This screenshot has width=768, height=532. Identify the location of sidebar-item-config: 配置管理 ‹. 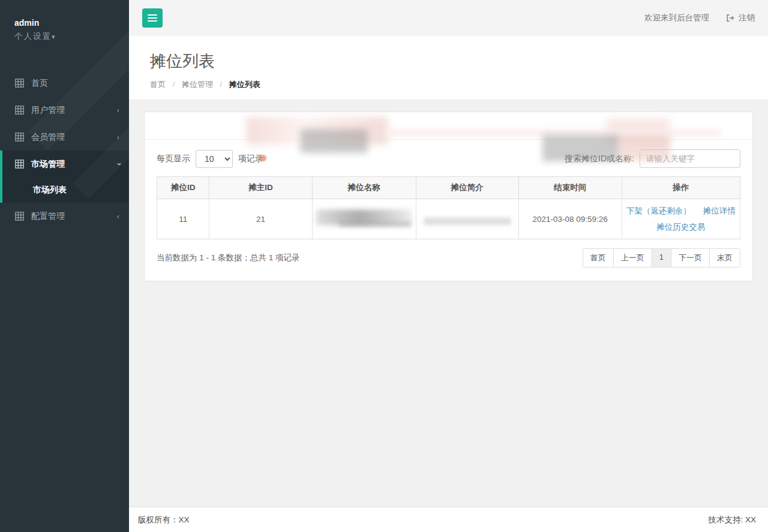
(65, 216).